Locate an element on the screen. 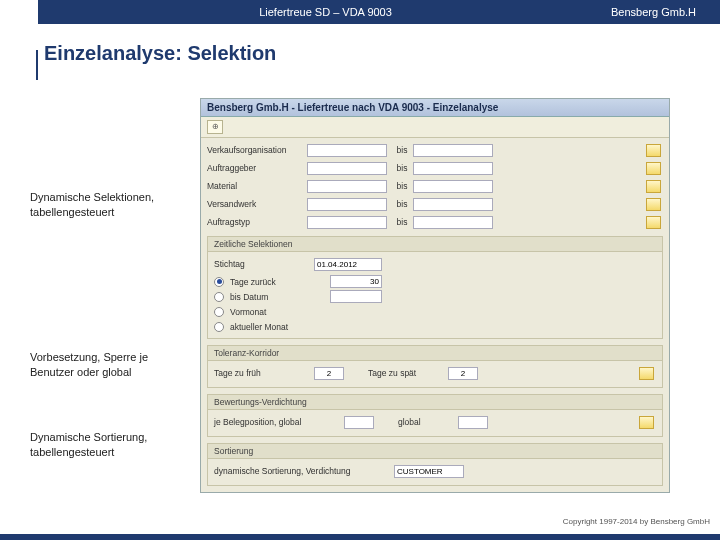  sort-label: dynamische Sortierung, Verdichtung is located at coordinates (304, 471).